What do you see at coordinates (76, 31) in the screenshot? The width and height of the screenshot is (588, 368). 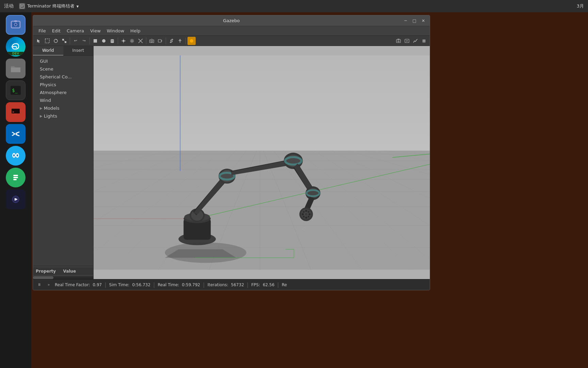 I see `menu-camera: Camera` at bounding box center [76, 31].